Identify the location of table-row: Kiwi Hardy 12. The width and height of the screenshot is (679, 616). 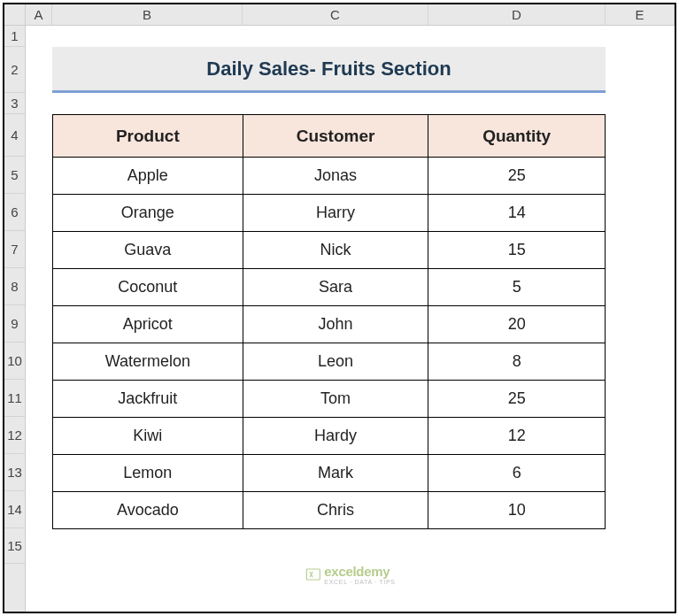
(329, 436).